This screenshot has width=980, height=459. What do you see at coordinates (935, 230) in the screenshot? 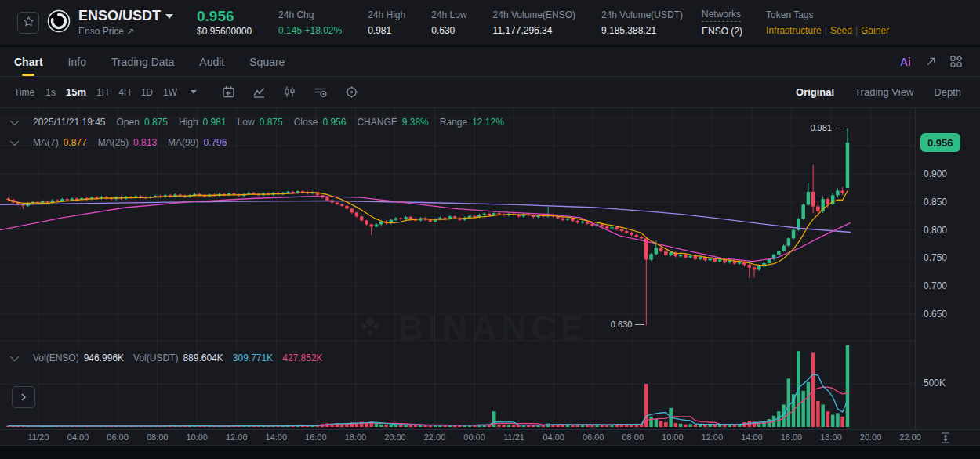
I see `price-tick-label: 0.800` at bounding box center [935, 230].